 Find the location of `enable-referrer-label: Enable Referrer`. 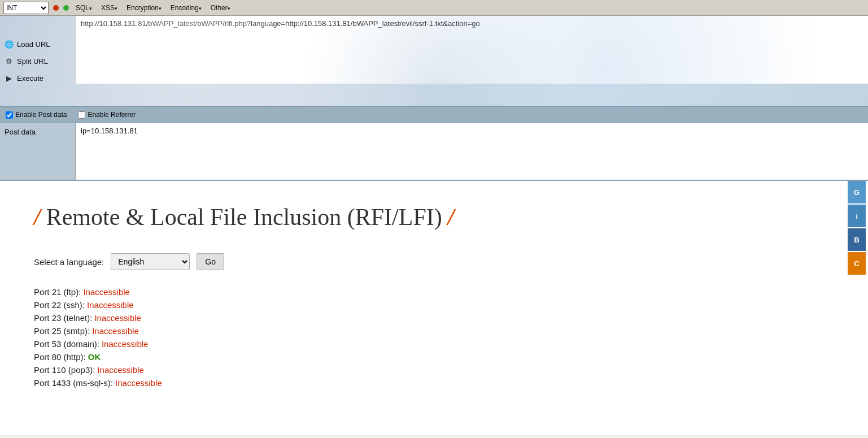

enable-referrer-label: Enable Referrer is located at coordinates (112, 115).